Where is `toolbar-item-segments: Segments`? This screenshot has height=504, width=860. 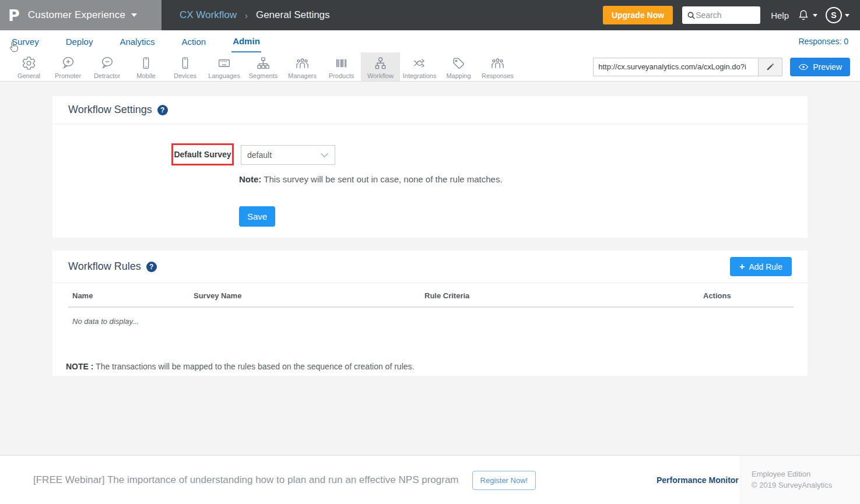 toolbar-item-segments: Segments is located at coordinates (264, 66).